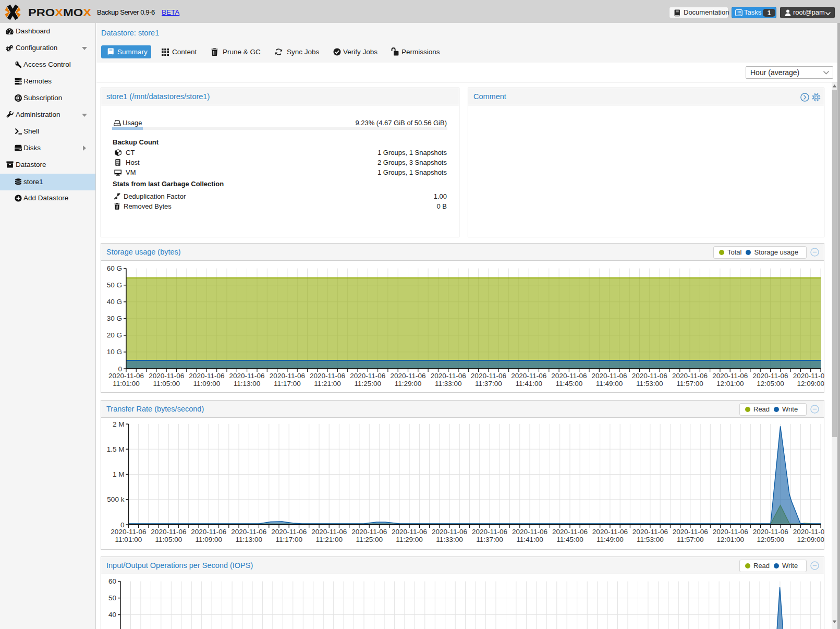 The image size is (840, 629). What do you see at coordinates (116, 450) in the screenshot?
I see `svg-text: 1.5 M` at bounding box center [116, 450].